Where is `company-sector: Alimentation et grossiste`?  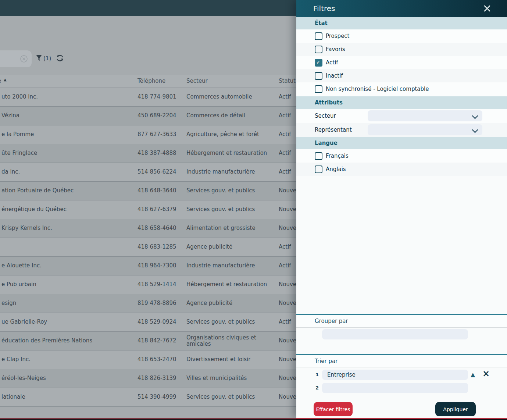
company-sector: Alimentation et grossiste is located at coordinates (232, 228).